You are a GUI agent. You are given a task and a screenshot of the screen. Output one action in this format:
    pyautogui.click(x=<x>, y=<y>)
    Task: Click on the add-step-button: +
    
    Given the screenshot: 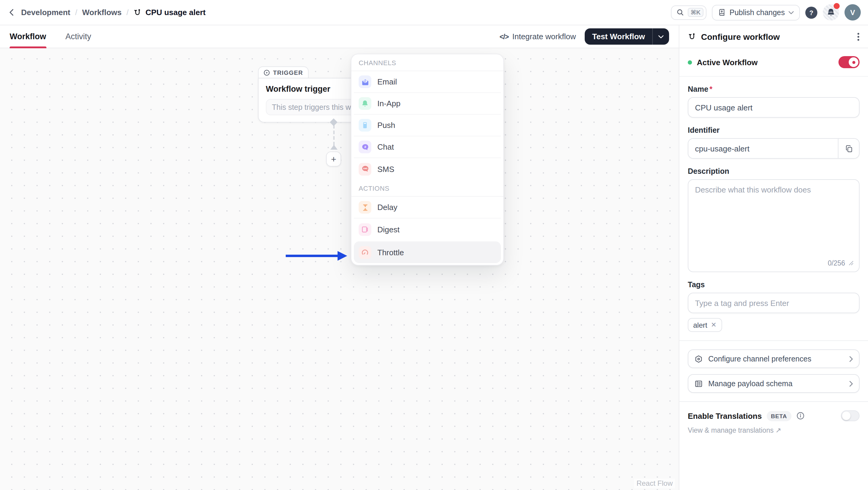 What is the action you would take?
    pyautogui.click(x=334, y=159)
    